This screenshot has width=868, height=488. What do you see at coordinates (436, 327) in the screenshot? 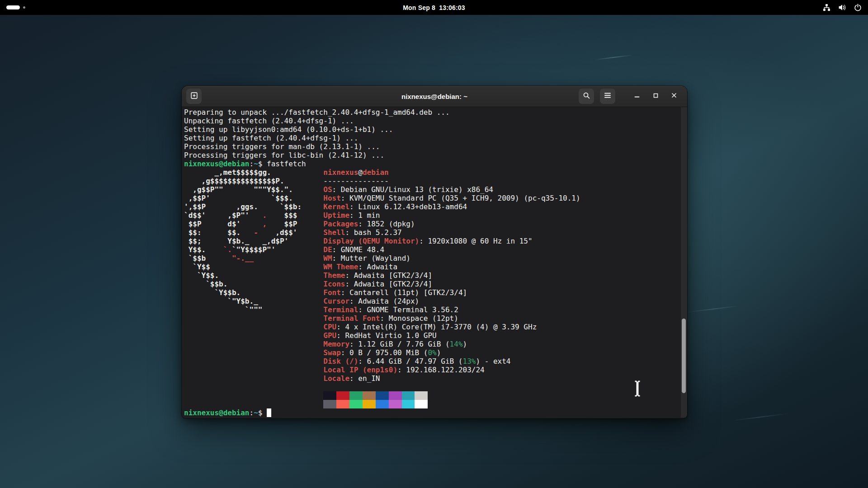
I see `terminal-line: CPU: 4 x Intel(R) Core(TM) i7-3770 (4) @…` at bounding box center [436, 327].